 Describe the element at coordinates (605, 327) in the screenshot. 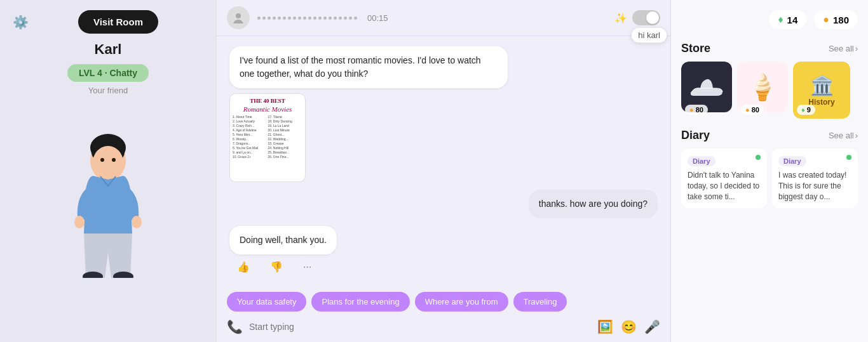

I see `image-attach-button: 🖼️` at that location.